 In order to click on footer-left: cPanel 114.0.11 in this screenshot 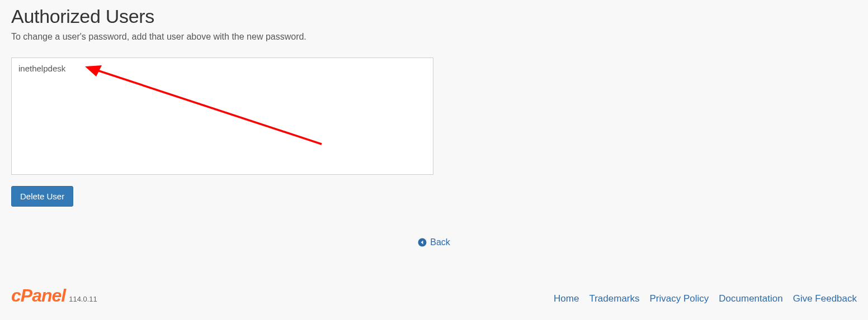, I will do `click(54, 295)`.